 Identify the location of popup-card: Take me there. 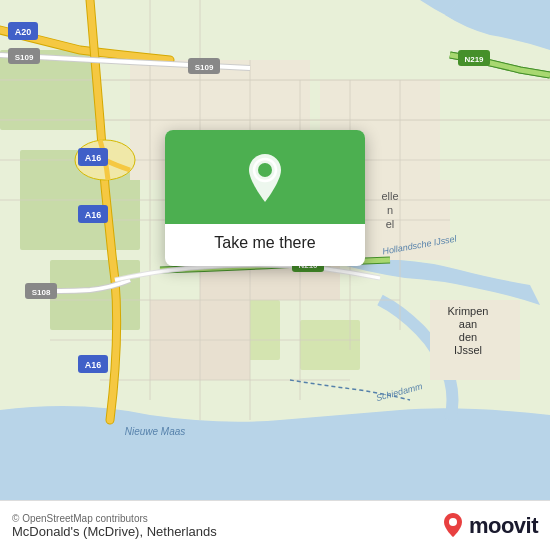
(265, 198).